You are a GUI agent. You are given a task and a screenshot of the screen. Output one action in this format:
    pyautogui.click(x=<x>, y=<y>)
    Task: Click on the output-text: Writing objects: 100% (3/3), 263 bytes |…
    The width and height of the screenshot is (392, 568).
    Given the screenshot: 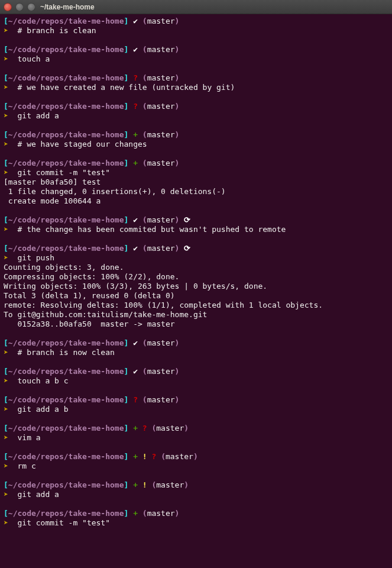 What is the action you would take?
    pyautogui.click(x=135, y=286)
    